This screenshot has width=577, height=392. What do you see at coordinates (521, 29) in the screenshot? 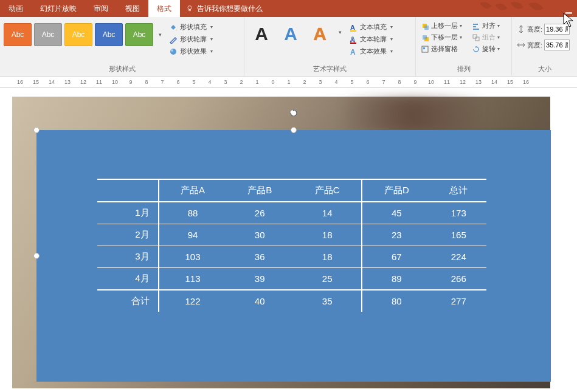
I see `height-icon` at bounding box center [521, 29].